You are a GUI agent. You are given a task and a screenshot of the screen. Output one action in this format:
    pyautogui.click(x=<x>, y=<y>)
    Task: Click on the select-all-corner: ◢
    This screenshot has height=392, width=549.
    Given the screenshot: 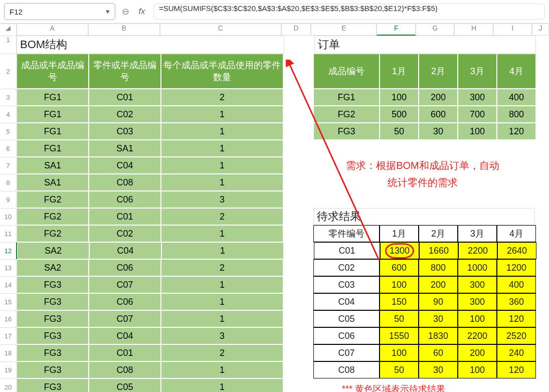 What is the action you would take?
    pyautogui.click(x=8, y=30)
    